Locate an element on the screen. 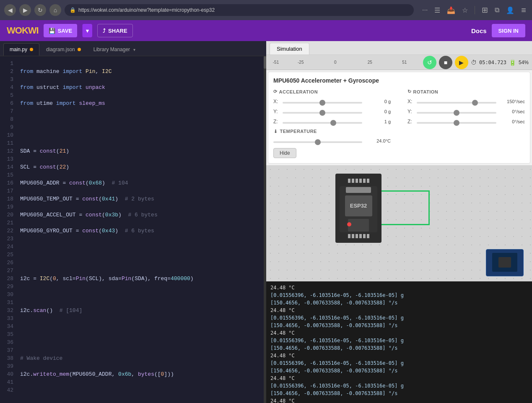 The height and width of the screenshot is (403, 532). split-button: ⧉ is located at coordinates (497, 10).